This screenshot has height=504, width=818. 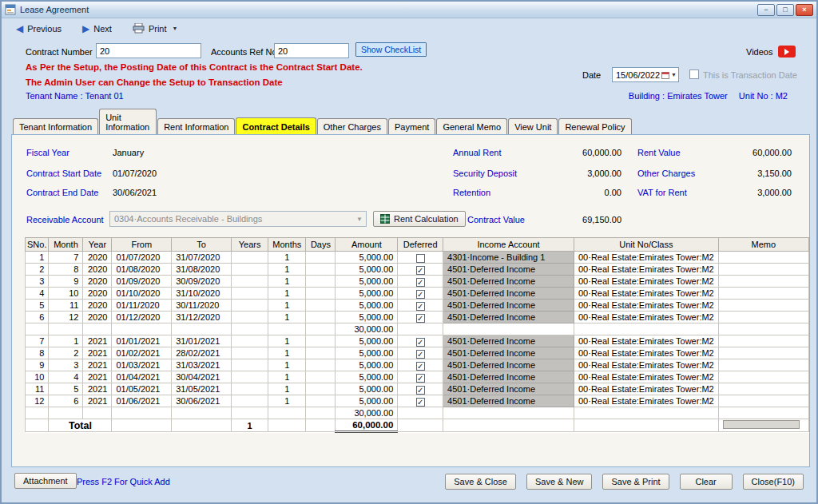 What do you see at coordinates (312, 51) in the screenshot?
I see `accounts-ref-input` at bounding box center [312, 51].